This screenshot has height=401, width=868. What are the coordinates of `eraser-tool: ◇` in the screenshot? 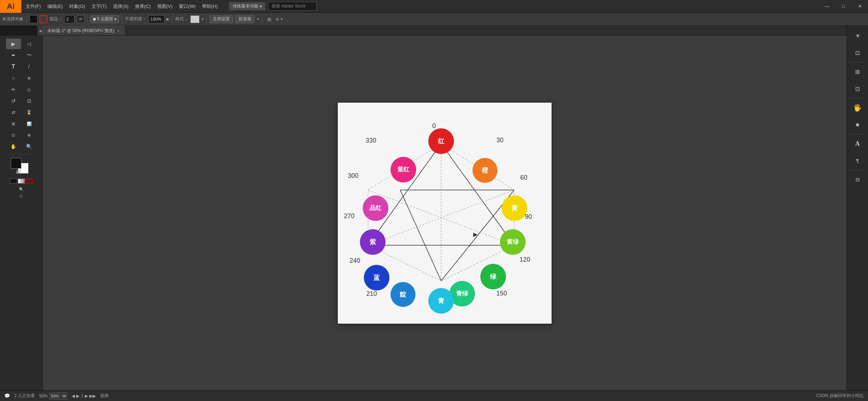 It's located at (29, 89).